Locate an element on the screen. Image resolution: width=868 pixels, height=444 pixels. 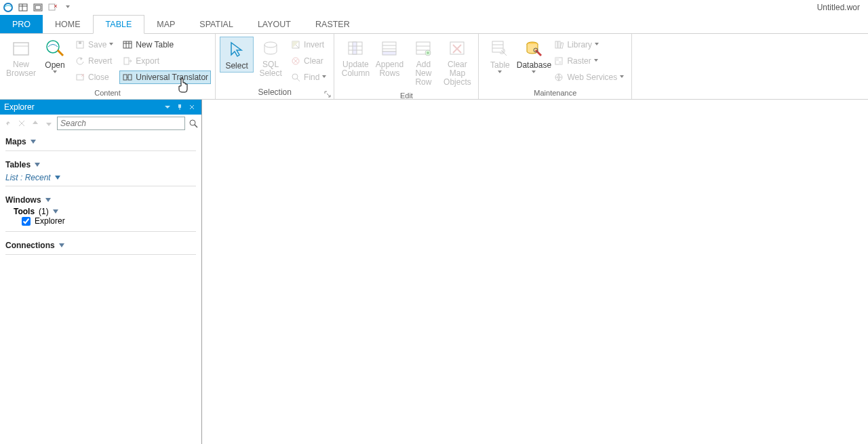
new-table-button: New Table is located at coordinates (165, 45).